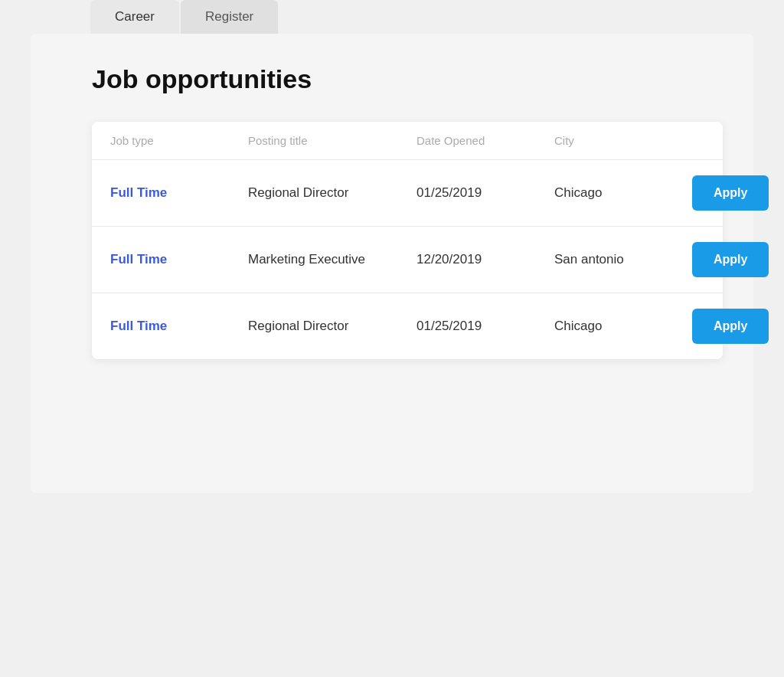 The height and width of the screenshot is (677, 784). I want to click on tab-career: Career, so click(135, 17).